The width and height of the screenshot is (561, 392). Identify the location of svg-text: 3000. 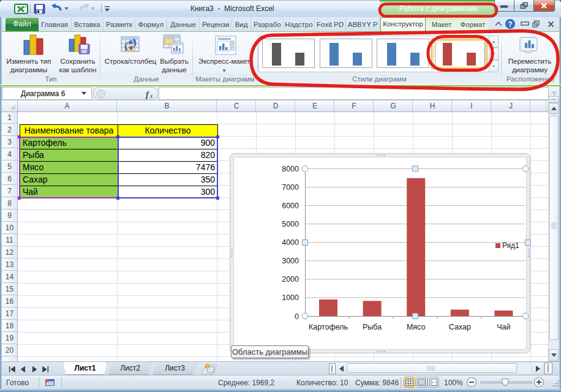
(290, 261).